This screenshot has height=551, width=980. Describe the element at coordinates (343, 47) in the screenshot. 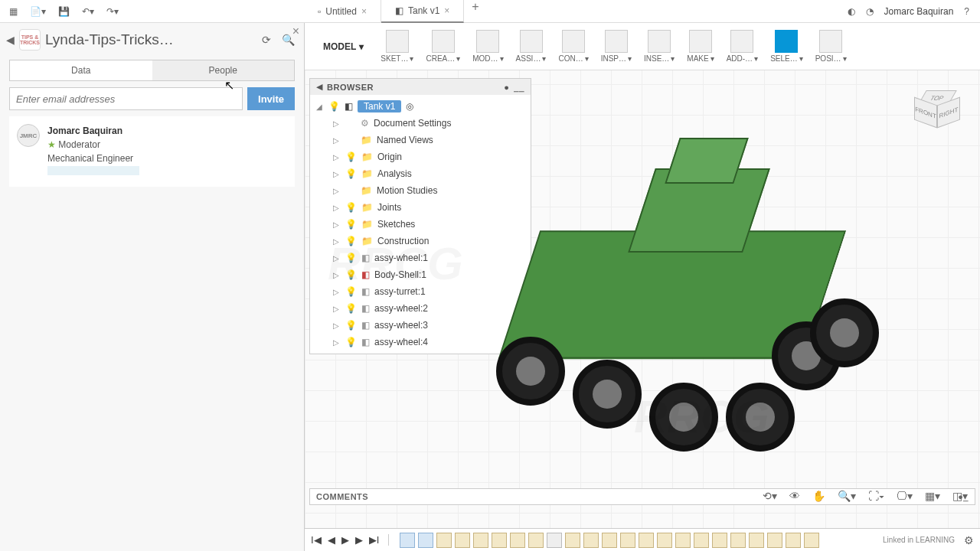

I see `workspace-dropdown: MODEL ▾` at that location.